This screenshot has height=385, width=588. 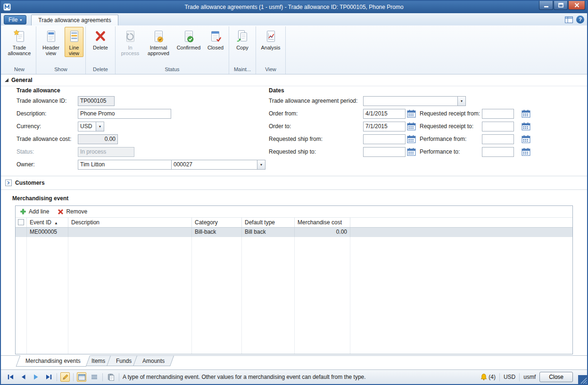 What do you see at coordinates (313, 101) in the screenshot?
I see `agreement-period-label: Trade allowance agreement period:` at bounding box center [313, 101].